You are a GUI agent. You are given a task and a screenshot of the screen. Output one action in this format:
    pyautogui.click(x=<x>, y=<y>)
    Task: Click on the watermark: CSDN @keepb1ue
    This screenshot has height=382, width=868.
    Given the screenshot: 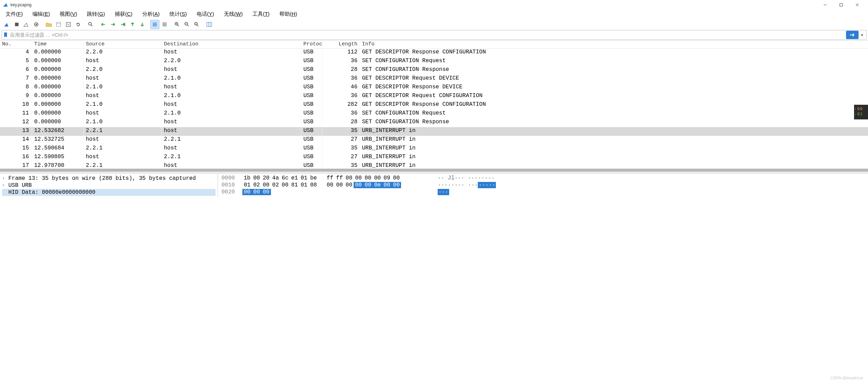 What is the action you would take?
    pyautogui.click(x=847, y=378)
    